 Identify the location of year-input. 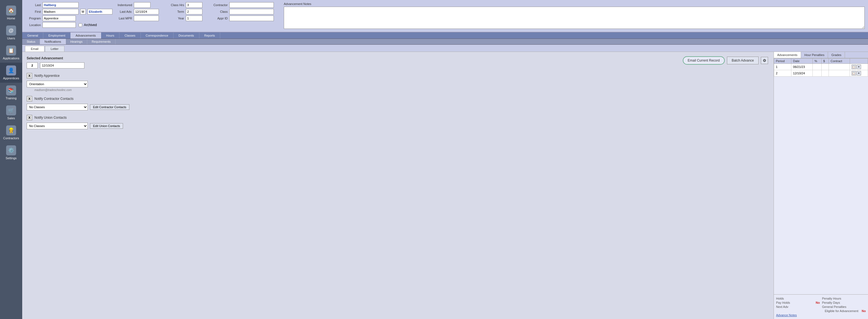
(194, 18).